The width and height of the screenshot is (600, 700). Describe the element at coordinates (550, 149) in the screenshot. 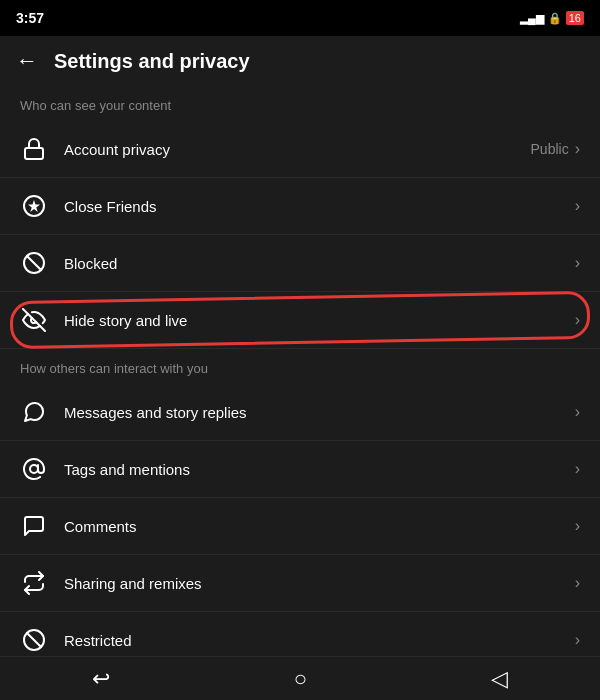

I see `account-privacy-value: Public` at that location.